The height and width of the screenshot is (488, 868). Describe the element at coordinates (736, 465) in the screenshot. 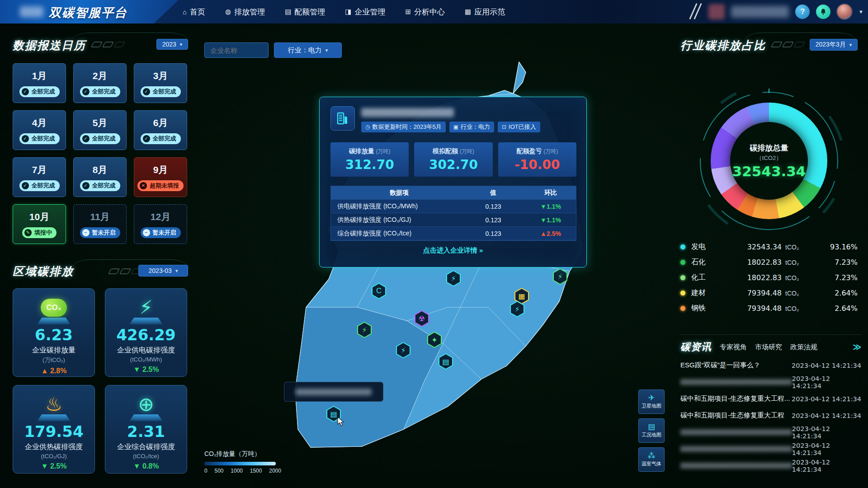

I see `news-title-redacted` at that location.